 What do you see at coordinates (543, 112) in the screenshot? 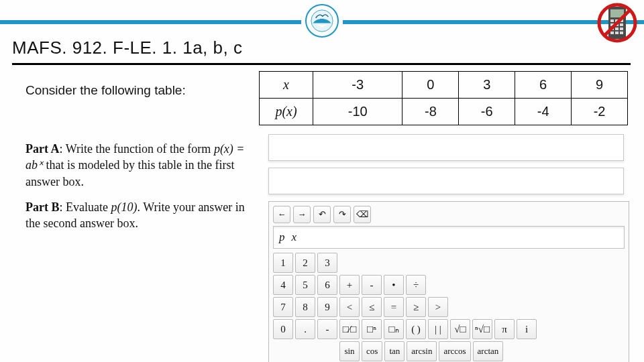
I see `table-cell: -4` at bounding box center [543, 112].